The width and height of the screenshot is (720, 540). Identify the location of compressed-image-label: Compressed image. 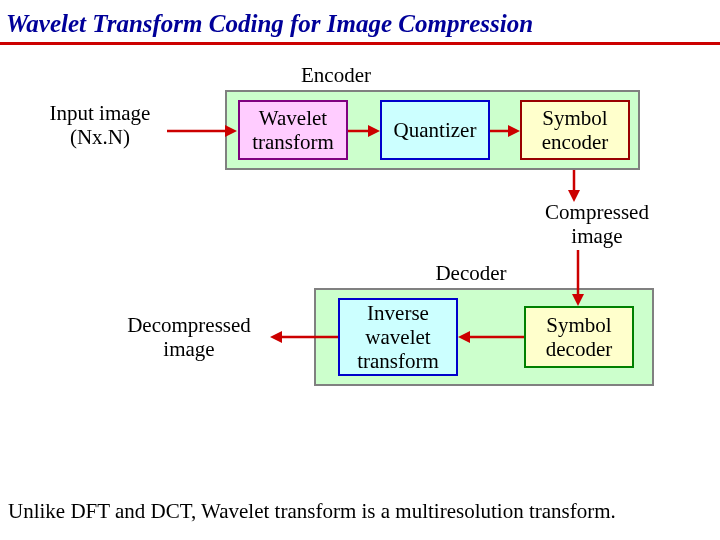
(597, 224).